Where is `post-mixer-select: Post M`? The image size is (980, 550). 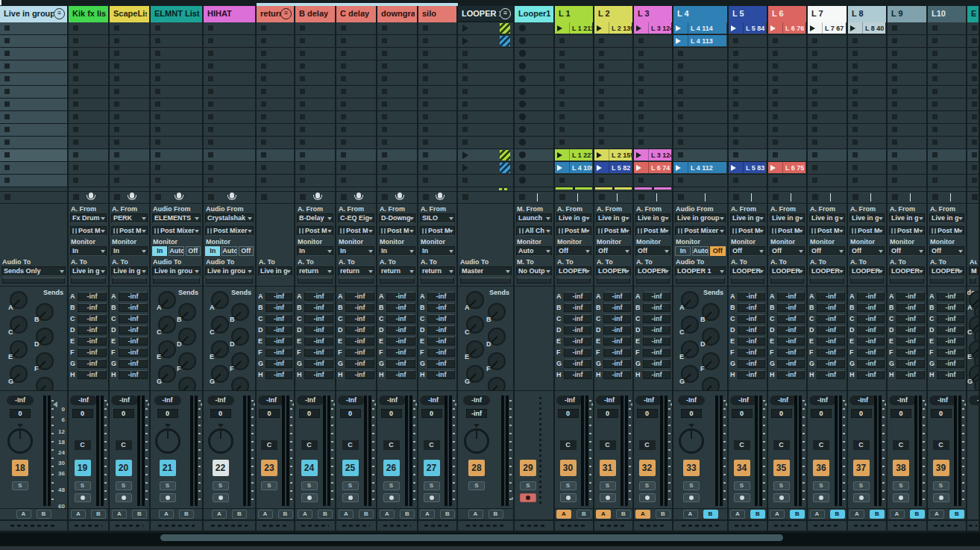
post-mixer-select: Post M is located at coordinates (437, 231).